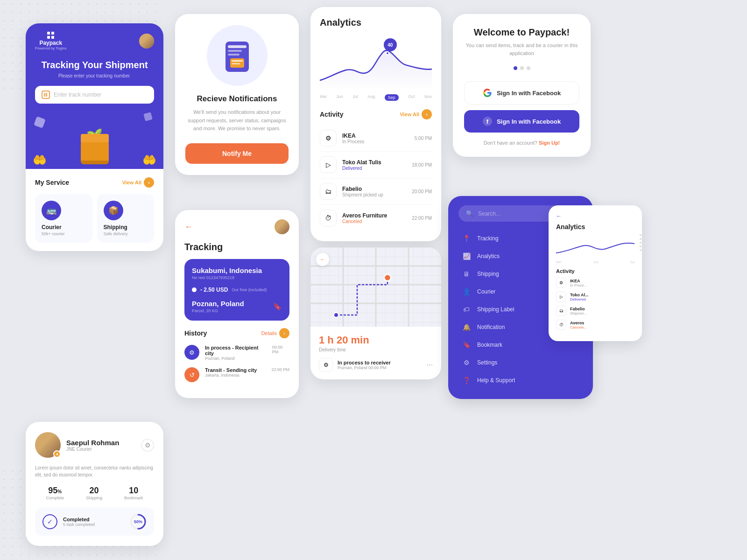 This screenshot has height=560, width=747. Describe the element at coordinates (374, 162) in the screenshot. I see `activity-name-tokoalat: Toko Alat Tulis` at that location.